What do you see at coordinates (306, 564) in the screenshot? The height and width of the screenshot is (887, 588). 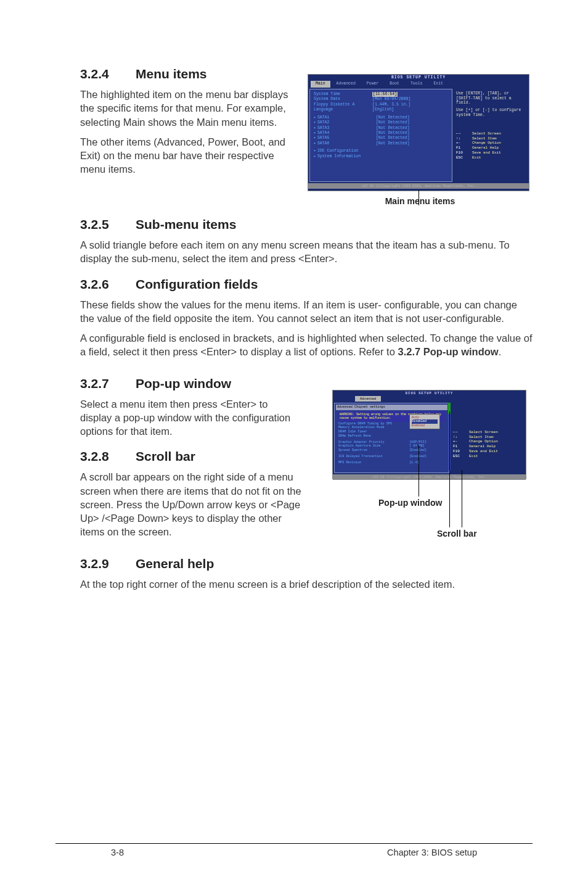 I see `heading-3-2-9: 3.2.9General help` at bounding box center [306, 564].